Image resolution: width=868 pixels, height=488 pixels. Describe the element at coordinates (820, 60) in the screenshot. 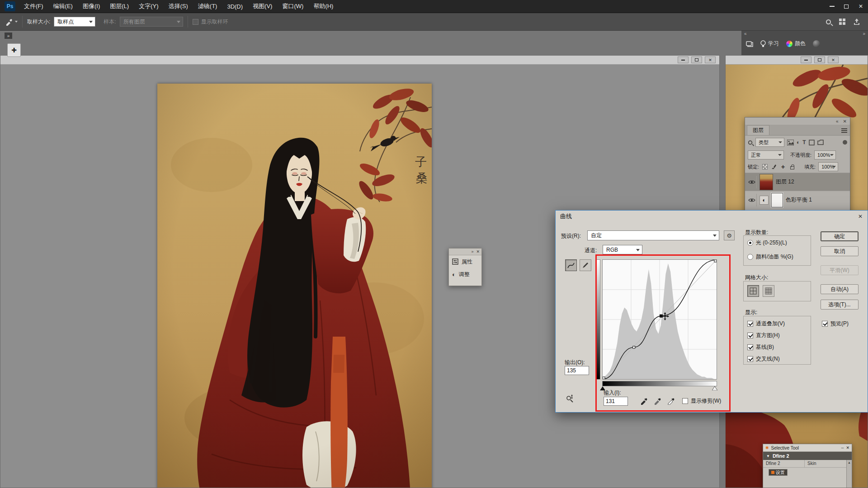

I see `doc2-maximize-button` at that location.